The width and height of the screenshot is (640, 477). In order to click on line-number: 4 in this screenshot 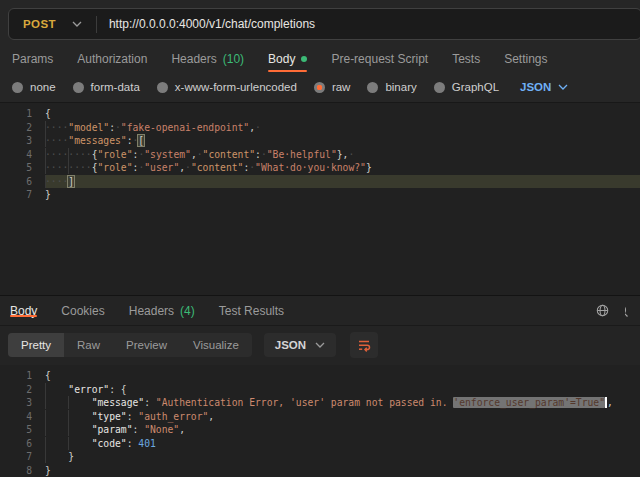, I will do `click(22, 155)`.